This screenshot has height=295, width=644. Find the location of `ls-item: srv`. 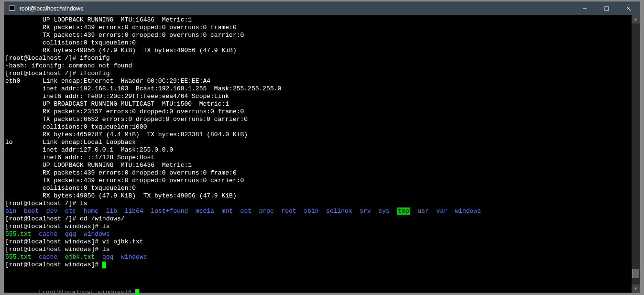

ls-item: srv is located at coordinates (365, 211).